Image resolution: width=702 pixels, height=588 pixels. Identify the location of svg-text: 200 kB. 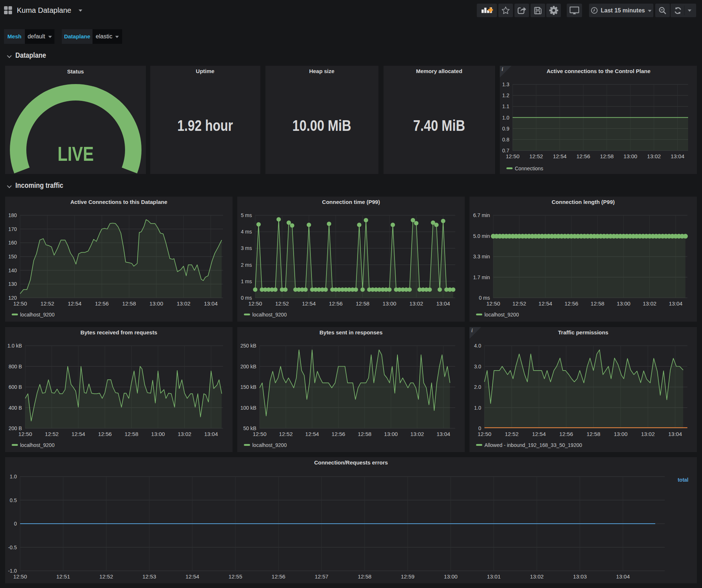
(248, 367).